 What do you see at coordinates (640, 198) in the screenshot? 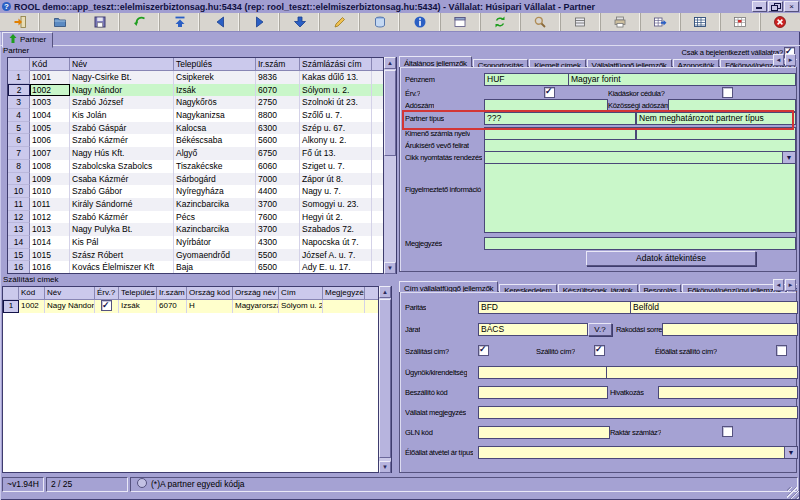
I see `figyelmezteto-textarea` at bounding box center [640, 198].